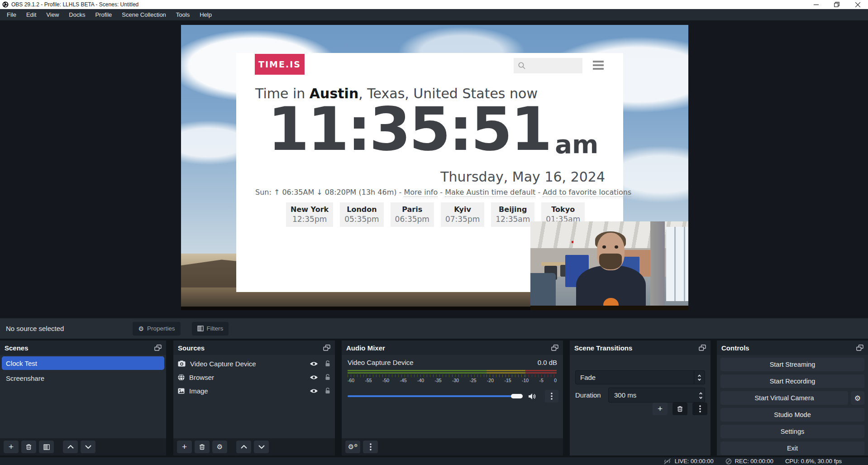 This screenshot has width=868, height=465. I want to click on clock: 11:35:51 am, so click(433, 128).